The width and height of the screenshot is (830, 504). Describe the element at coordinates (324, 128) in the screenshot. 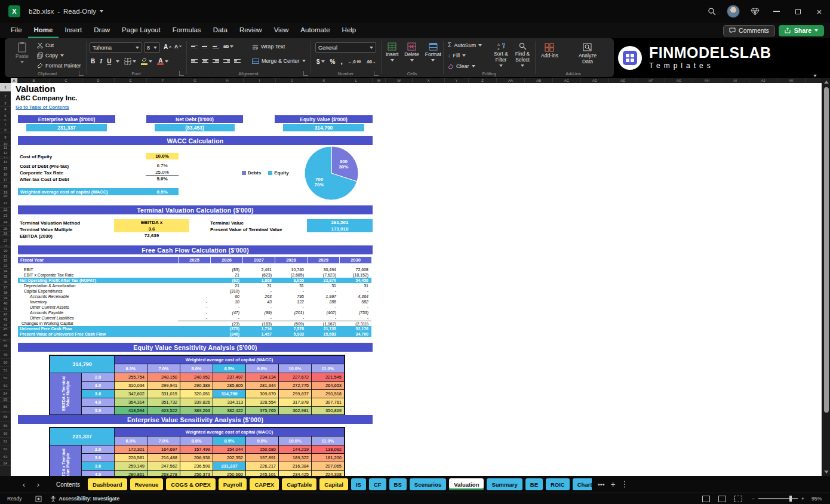

I see `summary-card-value: 314,790` at that location.